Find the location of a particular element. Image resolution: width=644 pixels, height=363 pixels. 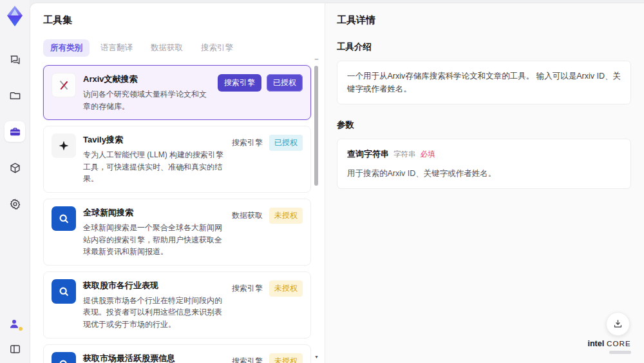

arxiv-logo-icon is located at coordinates (64, 85).